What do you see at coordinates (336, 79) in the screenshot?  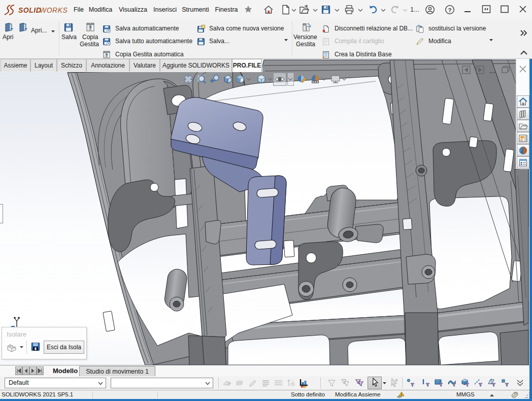 I see `view-settings-icon` at bounding box center [336, 79].